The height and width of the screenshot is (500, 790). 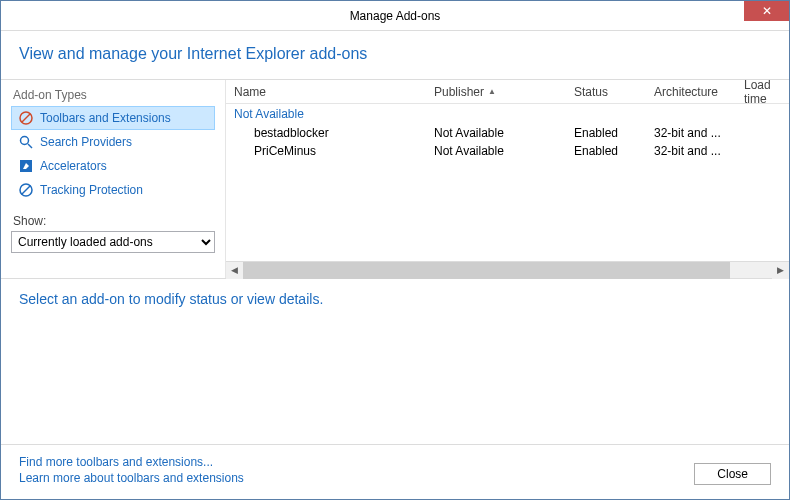 I want to click on sidebar-item-accelerators: Accelerators, so click(x=113, y=166).